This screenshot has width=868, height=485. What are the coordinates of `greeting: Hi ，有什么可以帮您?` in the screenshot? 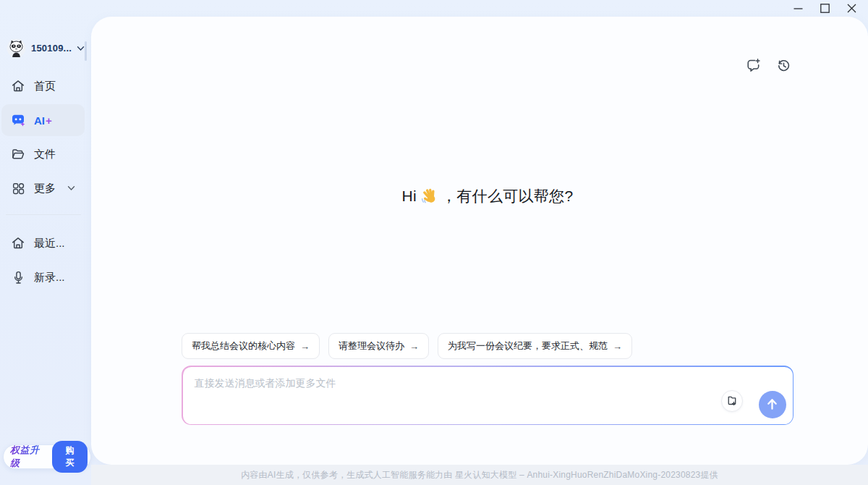 It's located at (488, 196).